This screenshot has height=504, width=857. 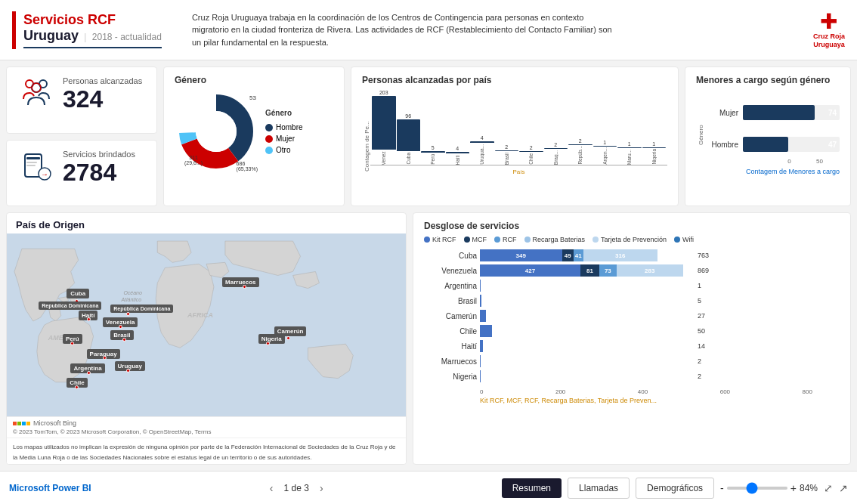 I want to click on mujer-dot, so click(x=269, y=139).